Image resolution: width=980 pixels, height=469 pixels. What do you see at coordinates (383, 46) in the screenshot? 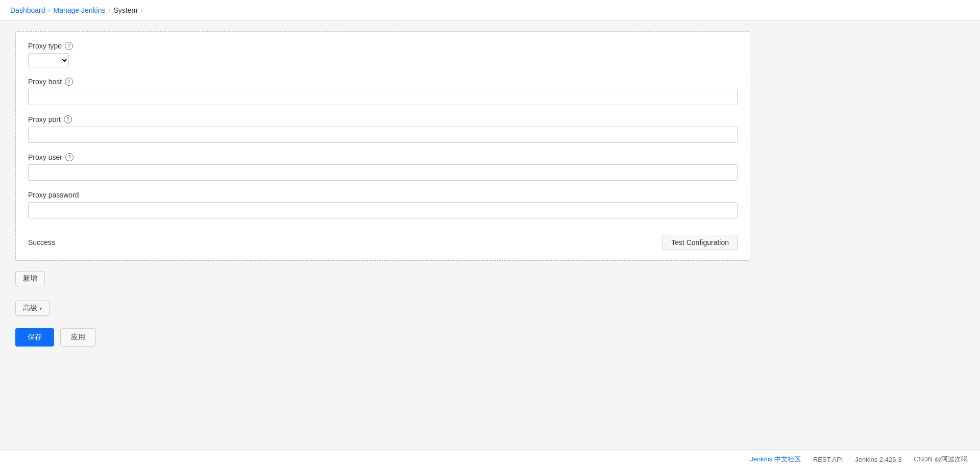
I see `proxy-type-label-row: Proxy type ?` at bounding box center [383, 46].